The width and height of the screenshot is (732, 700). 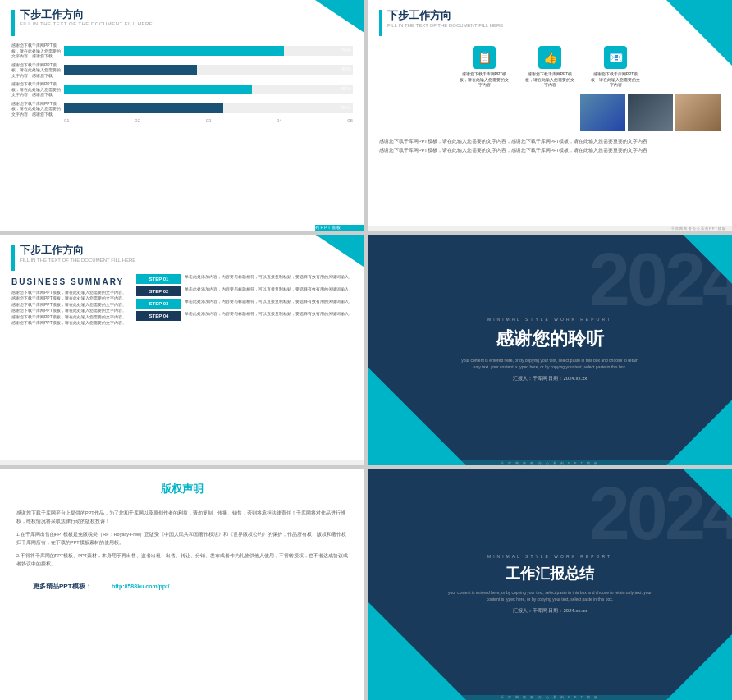 I want to click on bar-row-3: 感谢您下载千库网PPT模板，请在此处输入您需要的文字内容，感谢您下载 65%, so click(x=182, y=89).